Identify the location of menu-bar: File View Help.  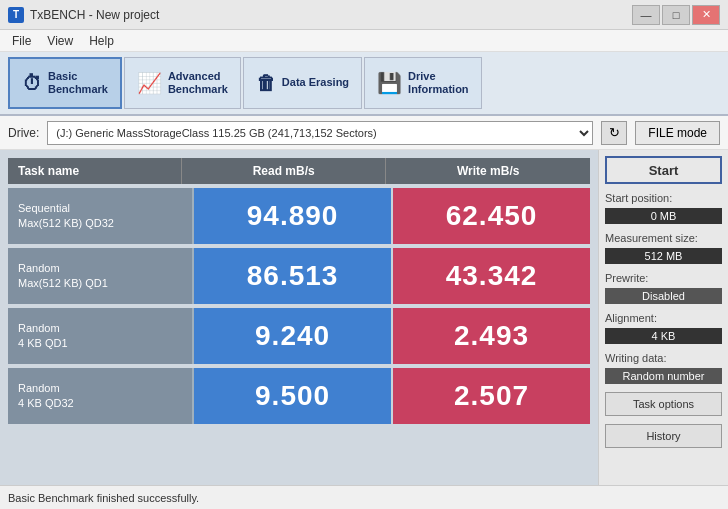
(364, 41).